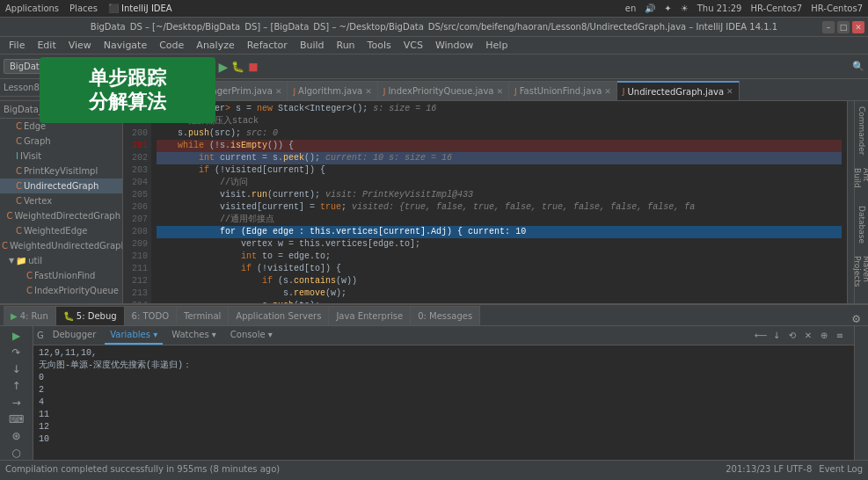 Image resolution: width=868 pixels, height=480 pixels. Describe the element at coordinates (193, 336) in the screenshot. I see `tab-watches: Watches ▾` at that location.